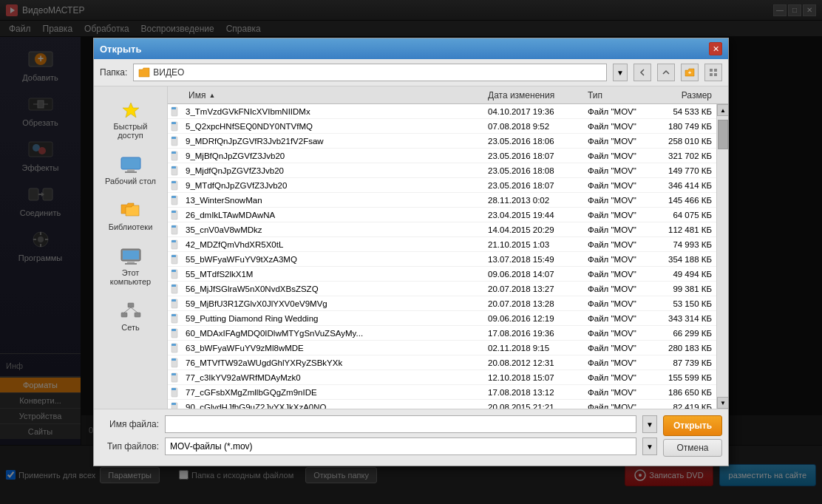 The image size is (822, 504). What do you see at coordinates (131, 110) in the screenshot?
I see `quick-access-icon` at bounding box center [131, 110].